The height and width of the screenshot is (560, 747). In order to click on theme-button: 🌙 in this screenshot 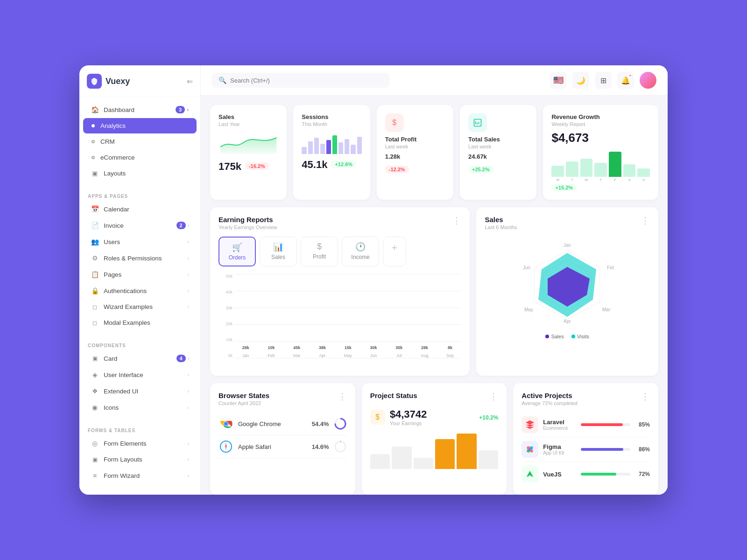, I will do `click(581, 80)`.